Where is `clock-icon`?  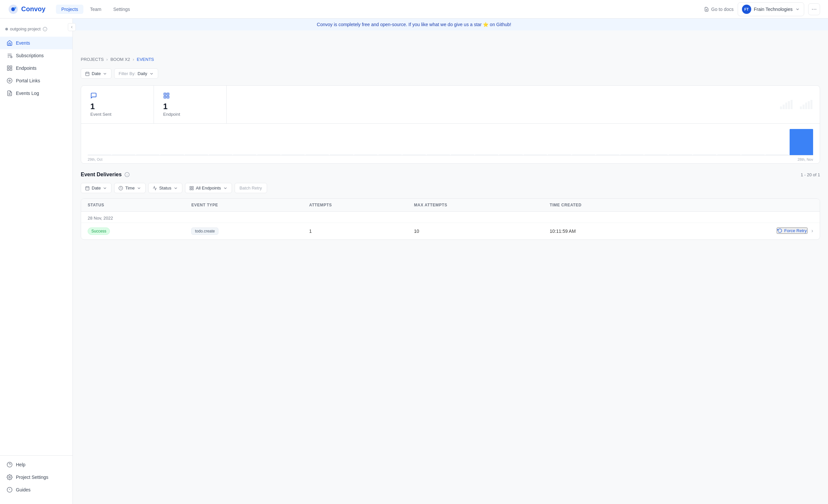 clock-icon is located at coordinates (121, 188).